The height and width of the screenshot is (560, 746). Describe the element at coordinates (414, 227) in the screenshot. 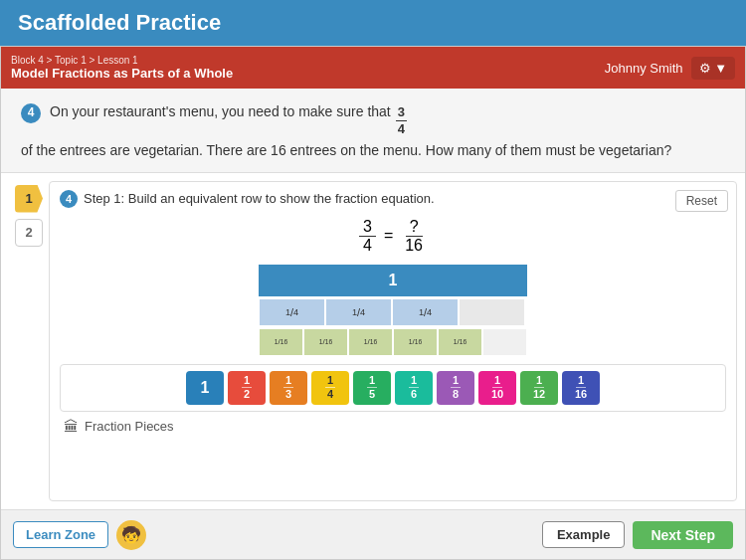

I see `rhs-numerator: ?` at that location.